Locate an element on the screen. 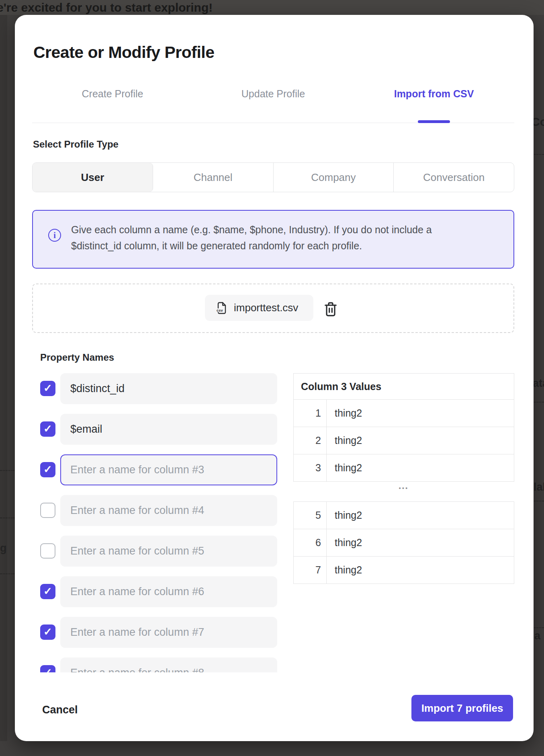  background-banner: e're excited for you to start exploring! is located at coordinates (272, 7).